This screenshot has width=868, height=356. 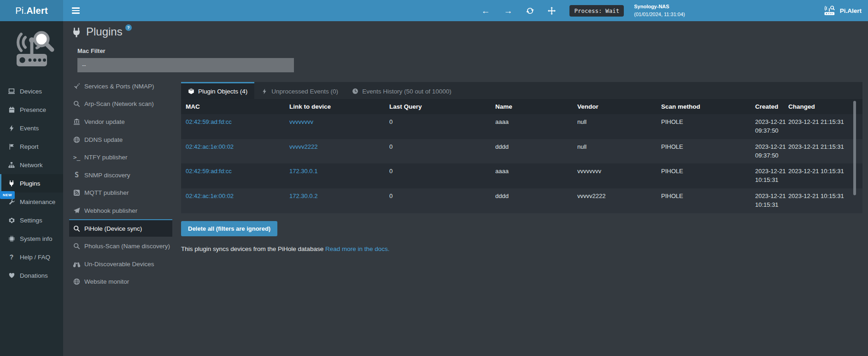 What do you see at coordinates (121, 263) in the screenshot?
I see `plugin-nav-undiscoverable: Un-Discoverable Devices` at bounding box center [121, 263].